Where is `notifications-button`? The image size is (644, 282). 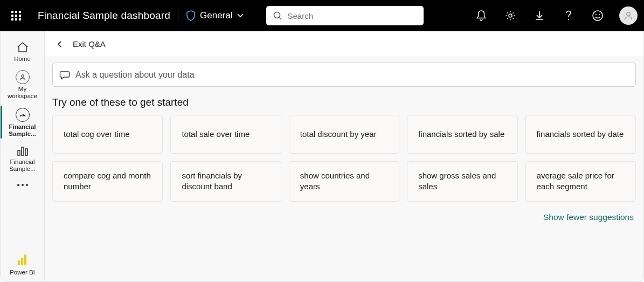 notifications-button is located at coordinates (481, 16).